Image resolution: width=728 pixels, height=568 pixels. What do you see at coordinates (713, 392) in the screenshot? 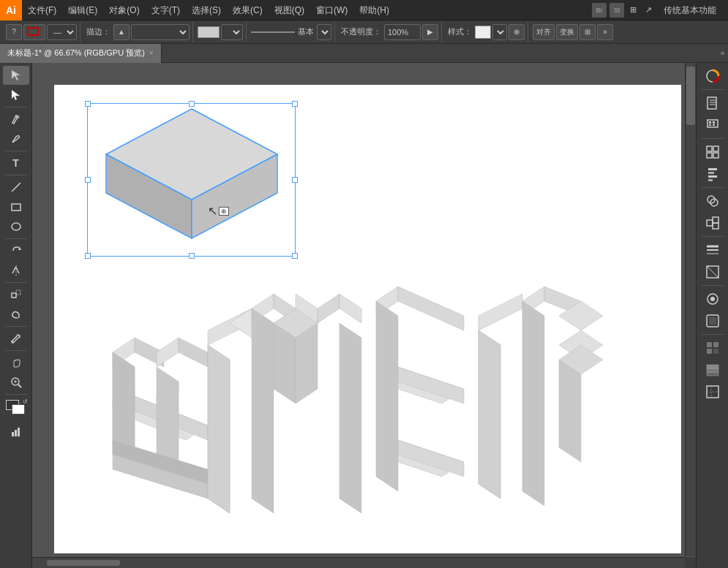
I see `artboards-panel-btn` at bounding box center [713, 392].